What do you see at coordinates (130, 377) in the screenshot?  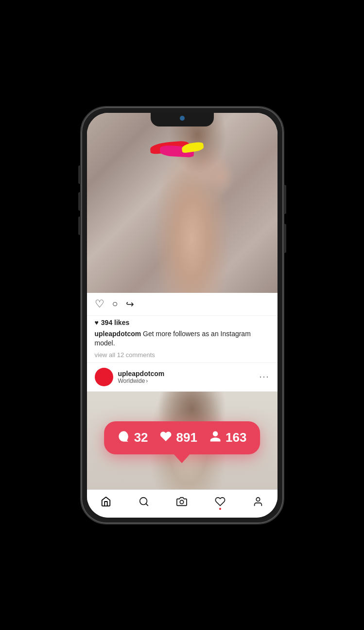 I see `user-row-left: upleapdotcom Worldwide ›` at bounding box center [130, 377].